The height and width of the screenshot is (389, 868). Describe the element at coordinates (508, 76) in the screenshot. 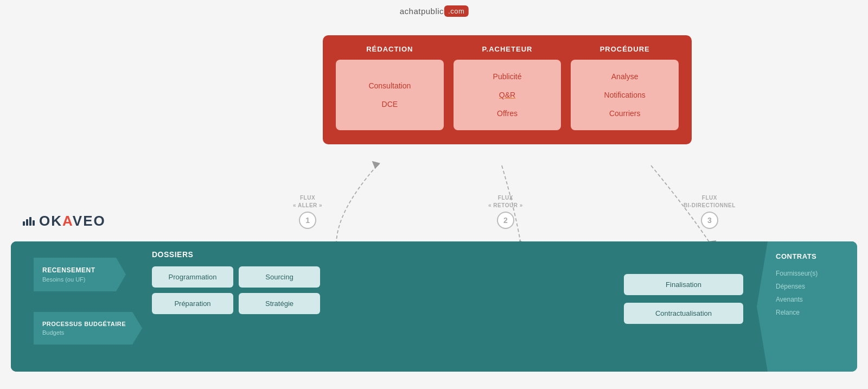

I see `pacheteur-item-publicite: Publicité` at that location.